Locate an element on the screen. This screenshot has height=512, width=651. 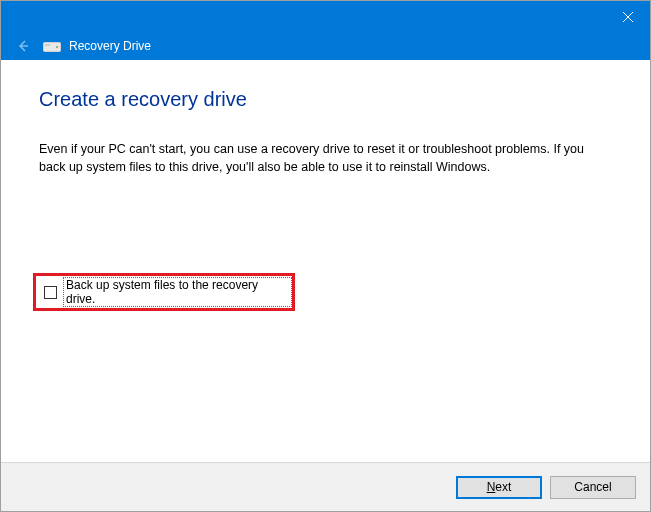
backup-checkbox is located at coordinates (50, 292).